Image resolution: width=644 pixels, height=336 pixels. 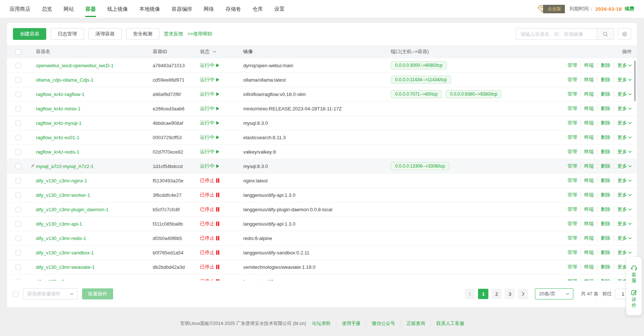 What do you see at coordinates (20, 9) in the screenshot?
I see `nav-tab-1: 应用商店` at bounding box center [20, 9].